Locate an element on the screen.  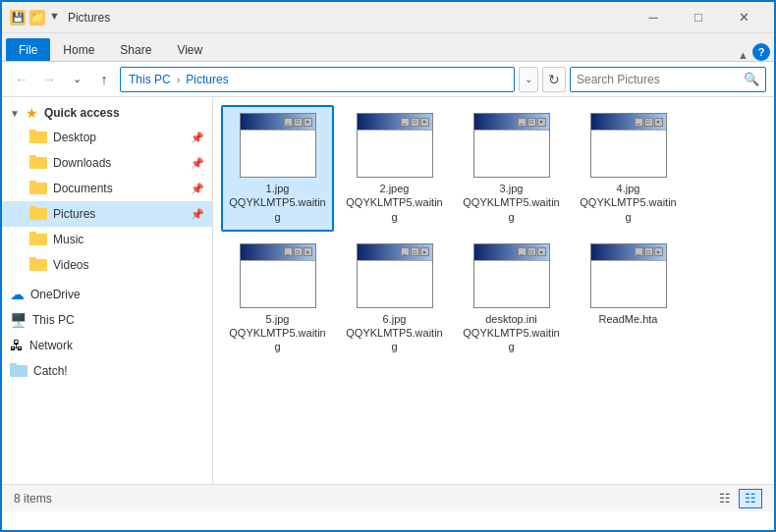
onedrive-label: OneDrive is located at coordinates (55, 294).